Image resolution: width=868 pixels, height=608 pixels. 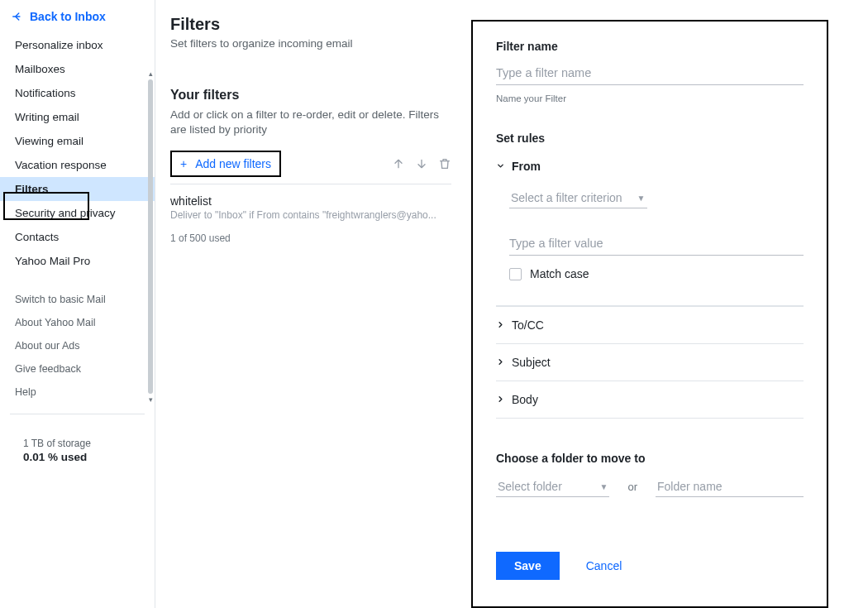 What do you see at coordinates (526, 166) in the screenshot?
I see `rule-from-label: From` at bounding box center [526, 166].